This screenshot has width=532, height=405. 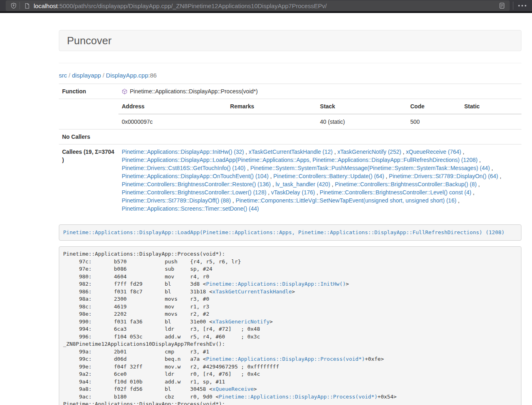 What do you see at coordinates (290, 137) in the screenshot?
I see `table-row: No Callers` at bounding box center [290, 137].